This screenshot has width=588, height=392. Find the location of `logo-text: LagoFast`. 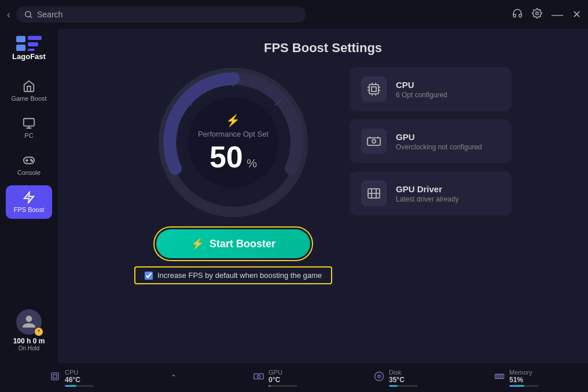

logo-text: LagoFast is located at coordinates (29, 57).